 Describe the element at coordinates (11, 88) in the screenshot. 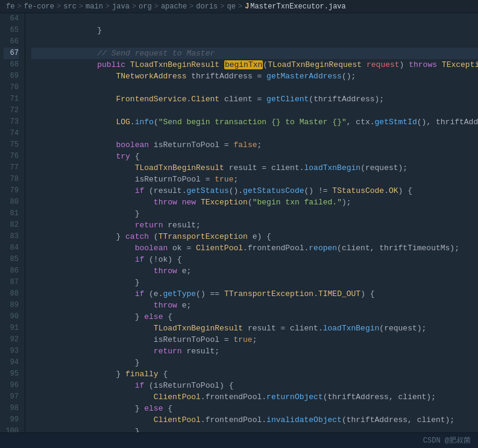

I see `ln-70: 70` at that location.